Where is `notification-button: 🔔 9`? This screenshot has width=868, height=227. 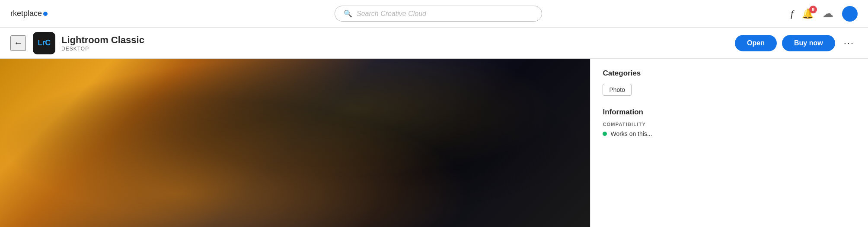 notification-button: 🔔 9 is located at coordinates (807, 14).